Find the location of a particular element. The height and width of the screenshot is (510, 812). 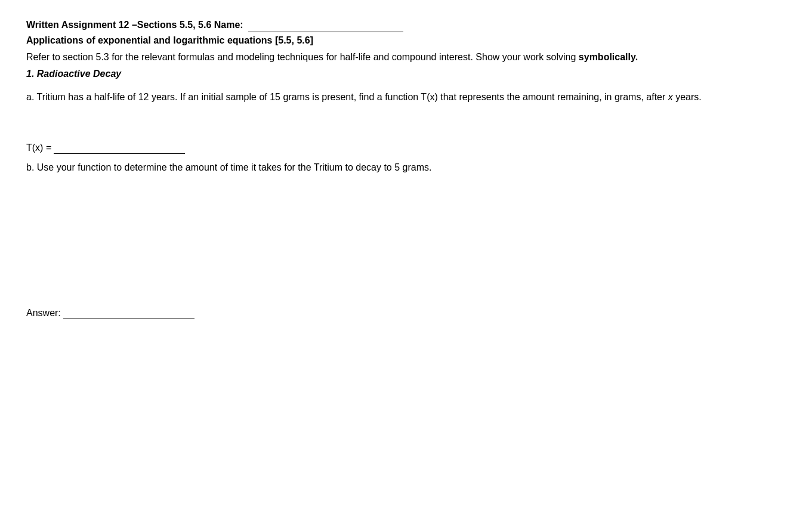

header-line1: Written Assignment 12 –Sections 5.5, 5.6… is located at coordinates (406, 25).